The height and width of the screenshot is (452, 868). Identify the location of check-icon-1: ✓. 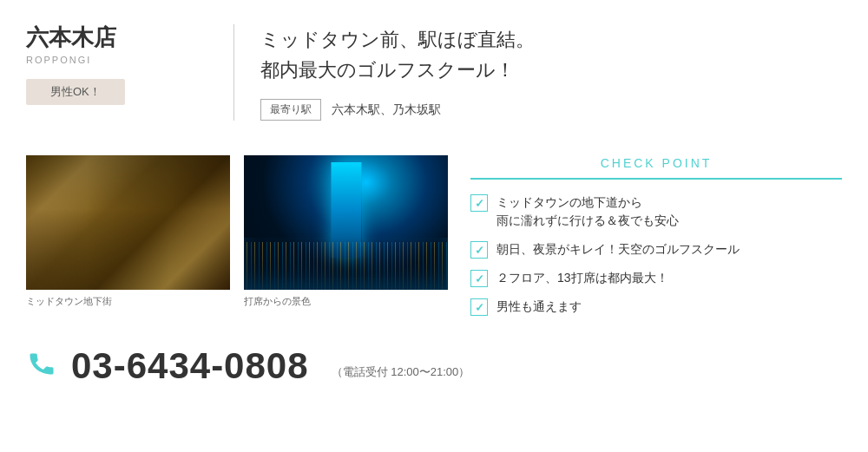
(479, 203).